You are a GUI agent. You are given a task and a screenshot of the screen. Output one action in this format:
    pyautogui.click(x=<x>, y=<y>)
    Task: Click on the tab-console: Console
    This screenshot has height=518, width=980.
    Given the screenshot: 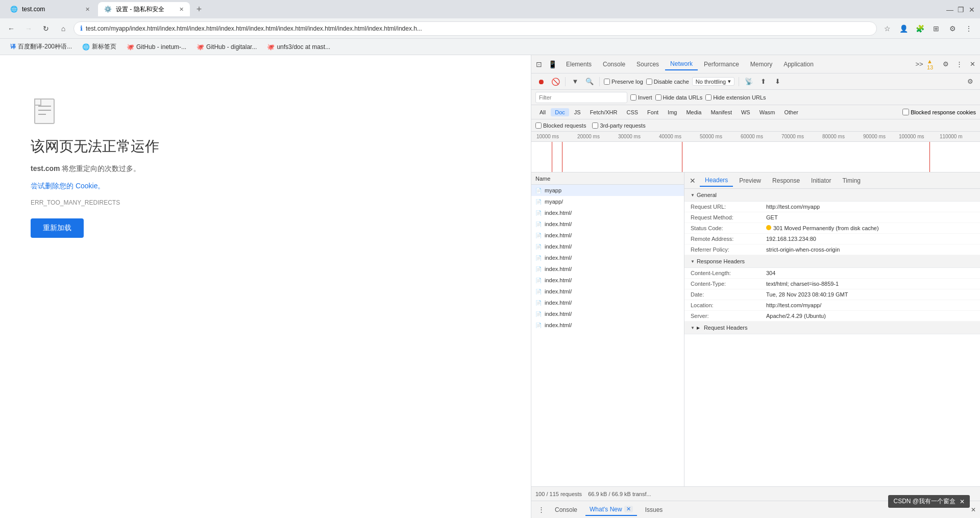 What is the action you would take?
    pyautogui.click(x=614, y=64)
    